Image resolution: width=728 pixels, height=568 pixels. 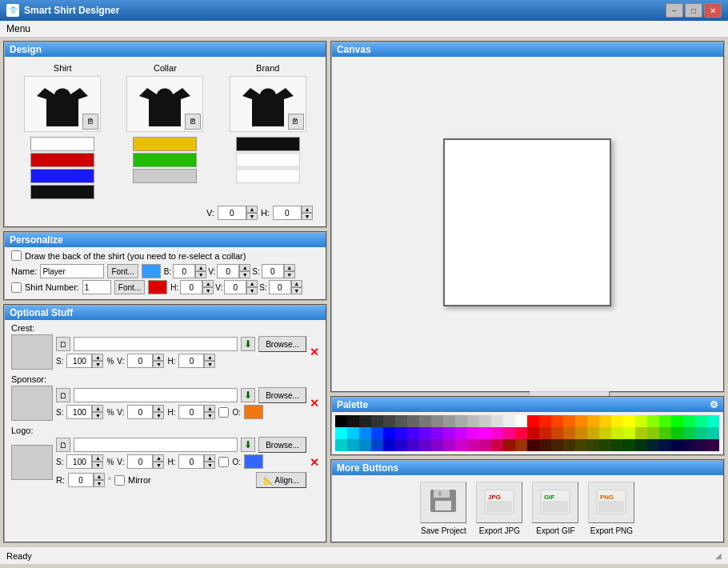 I want to click on ns-input, so click(x=273, y=271).